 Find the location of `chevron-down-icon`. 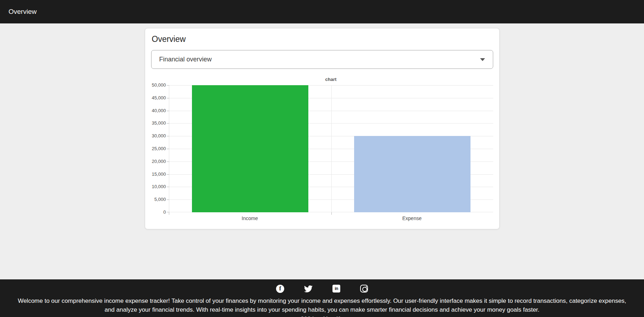

chevron-down-icon is located at coordinates (483, 60).